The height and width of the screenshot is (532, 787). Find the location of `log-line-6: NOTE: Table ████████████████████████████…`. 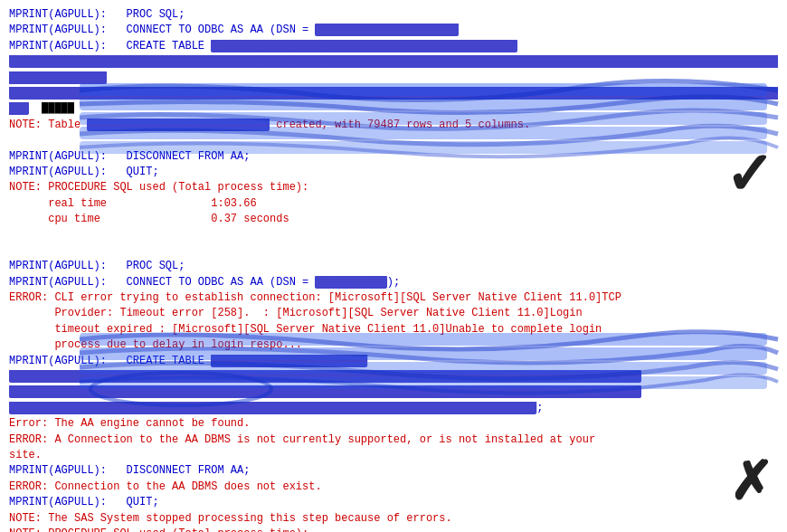

log-line-6: NOTE: Table ████████████████████████████… is located at coordinates (394, 125).